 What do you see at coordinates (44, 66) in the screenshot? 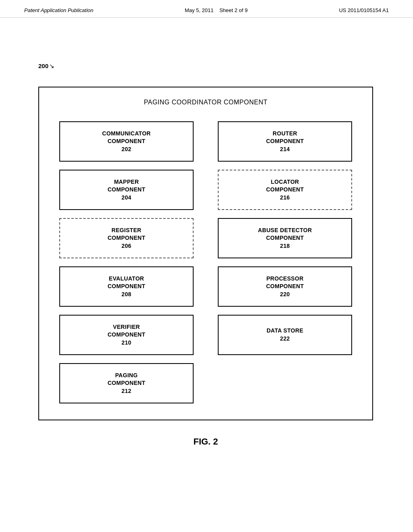
I see `diagram-number: 200` at bounding box center [44, 66].